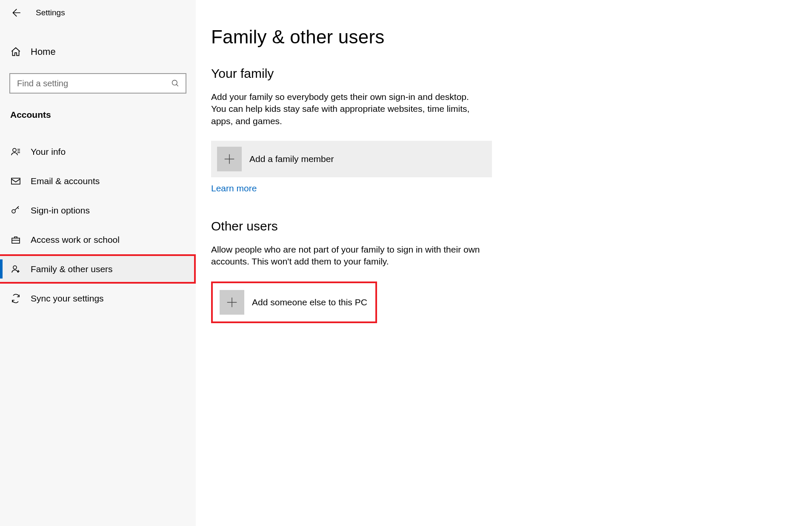 The width and height of the screenshot is (812, 526). I want to click on other-users-description: Allow people who are not part of your fa…, so click(347, 256).